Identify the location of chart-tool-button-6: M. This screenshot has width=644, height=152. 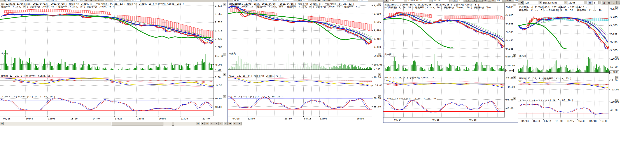
(226, 124).